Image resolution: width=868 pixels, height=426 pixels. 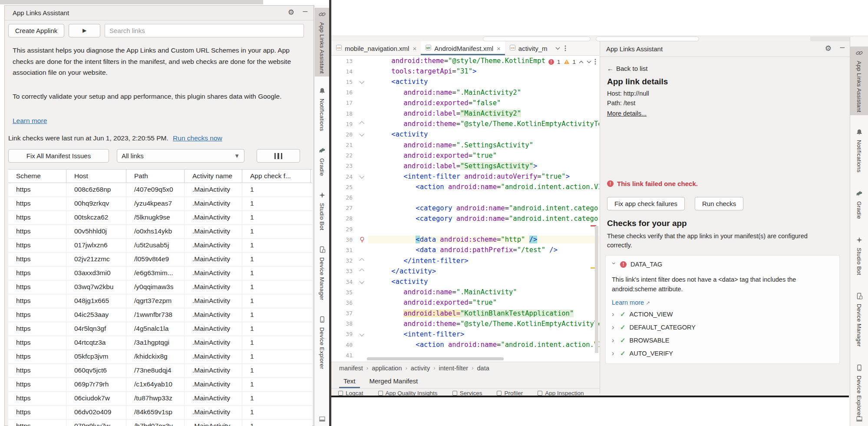 What do you see at coordinates (37, 176) in the screenshot?
I see `column-header: Scheme` at bounding box center [37, 176].